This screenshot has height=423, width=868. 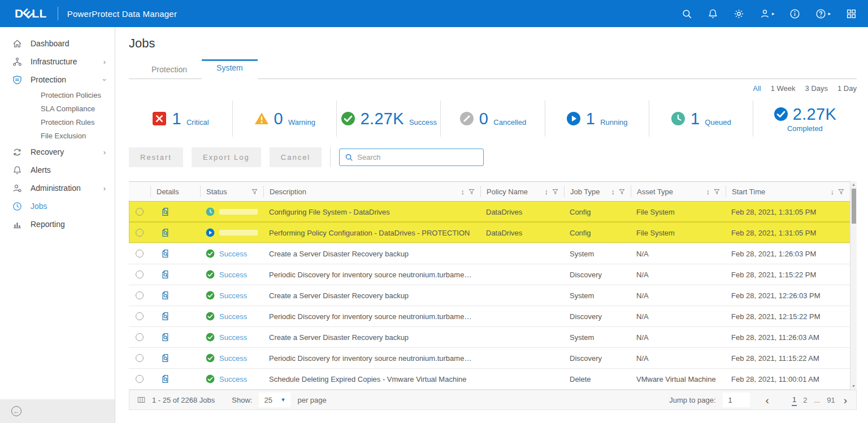 What do you see at coordinates (58, 95) in the screenshot?
I see `sidebar-subitem-protection-policies: Protection Policies` at bounding box center [58, 95].